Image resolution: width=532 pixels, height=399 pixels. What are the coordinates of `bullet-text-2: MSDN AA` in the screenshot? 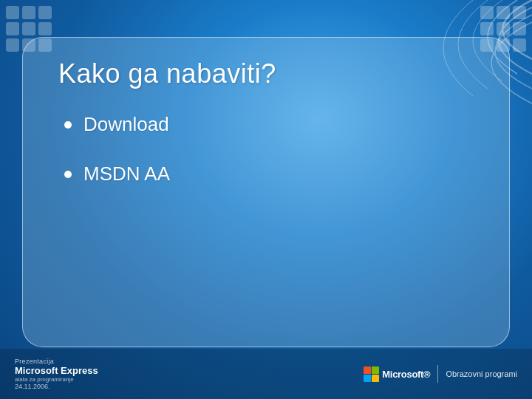 It's located at (127, 174).